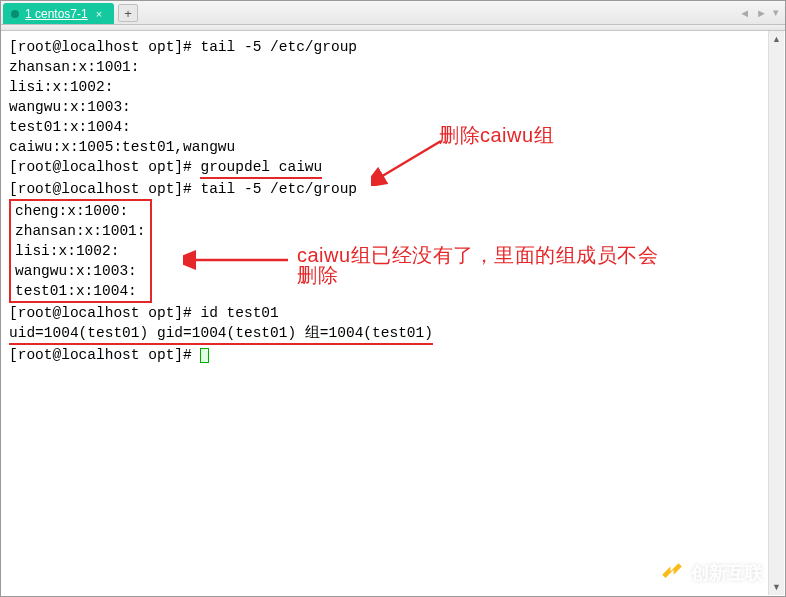  I want to click on highlighted-output: uid=1004(test01) gid=1004(test01) 组=1004…, so click(221, 334).